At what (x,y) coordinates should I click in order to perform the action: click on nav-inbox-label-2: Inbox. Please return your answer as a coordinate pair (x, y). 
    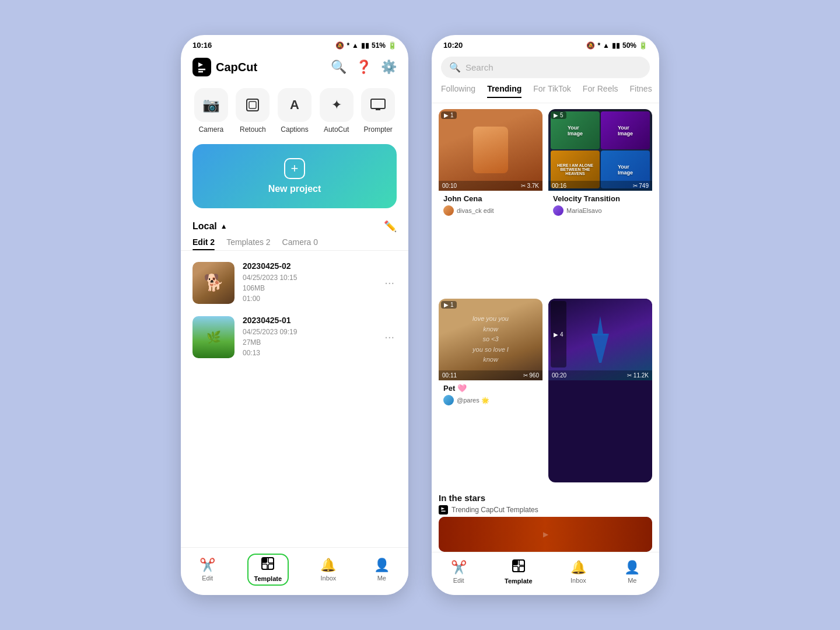
    Looking at the image, I should click on (579, 580).